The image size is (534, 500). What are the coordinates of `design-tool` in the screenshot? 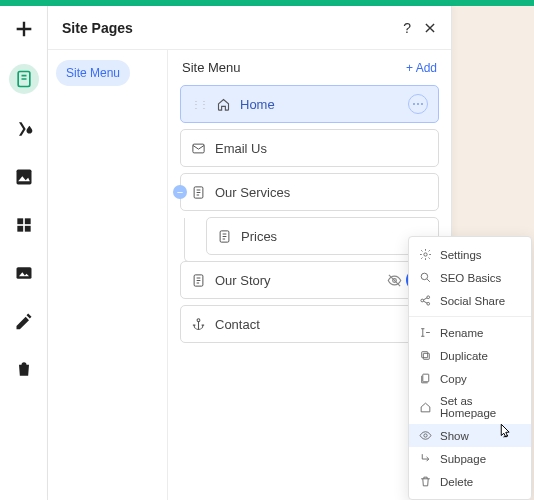 It's located at (24, 129).